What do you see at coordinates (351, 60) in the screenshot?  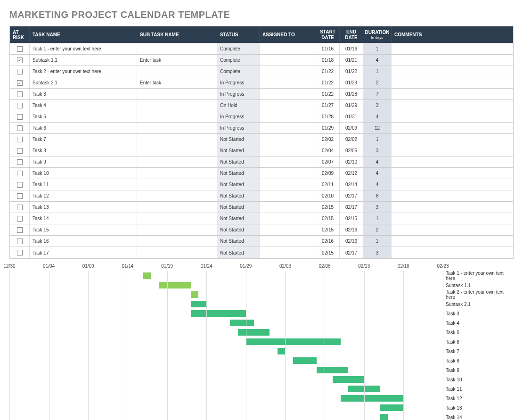 I see `end-date-cell: 01/21` at bounding box center [351, 60].